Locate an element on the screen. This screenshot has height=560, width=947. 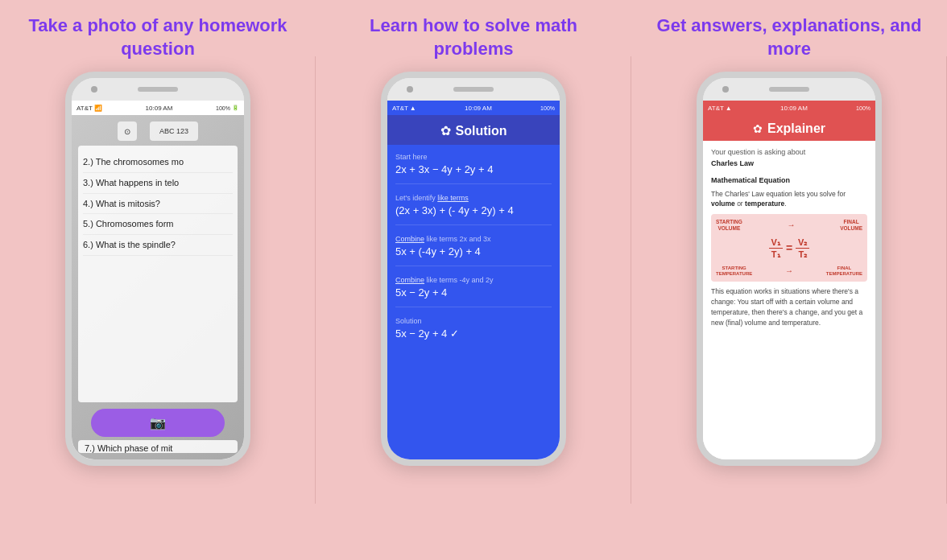
solution-step-1: Start here 2x + 3x − 4y + 2y + 4 is located at coordinates (474, 169).